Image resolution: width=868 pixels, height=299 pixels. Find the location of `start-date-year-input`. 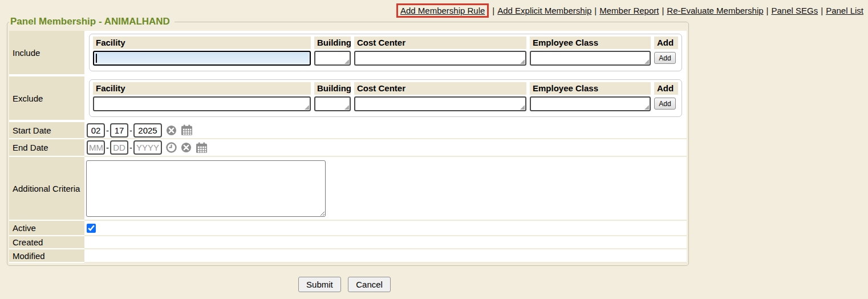

start-date-year-input is located at coordinates (148, 130).